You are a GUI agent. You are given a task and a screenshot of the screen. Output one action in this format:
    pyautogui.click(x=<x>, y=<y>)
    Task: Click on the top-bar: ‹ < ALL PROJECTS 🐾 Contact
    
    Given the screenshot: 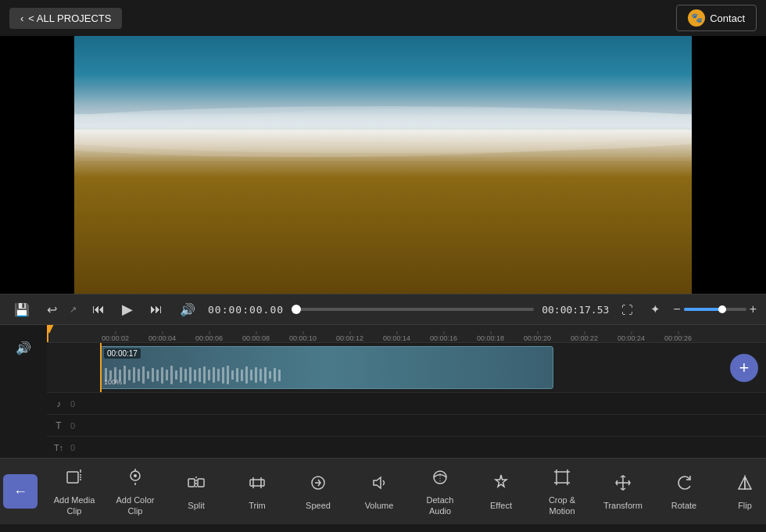 What is the action you would take?
    pyautogui.click(x=383, y=18)
    